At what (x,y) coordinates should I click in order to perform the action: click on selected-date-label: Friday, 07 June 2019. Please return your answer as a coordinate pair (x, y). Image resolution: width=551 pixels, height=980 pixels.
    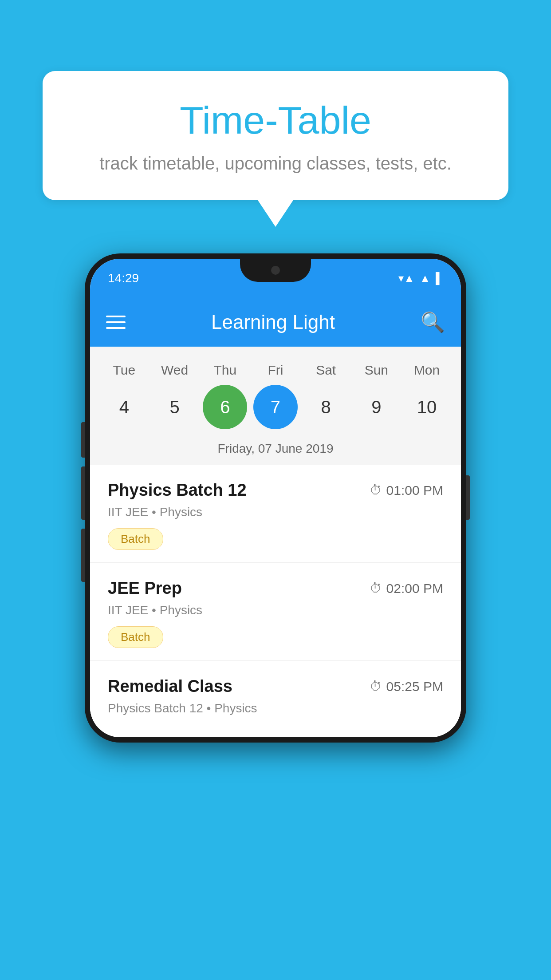
    Looking at the image, I should click on (276, 451).